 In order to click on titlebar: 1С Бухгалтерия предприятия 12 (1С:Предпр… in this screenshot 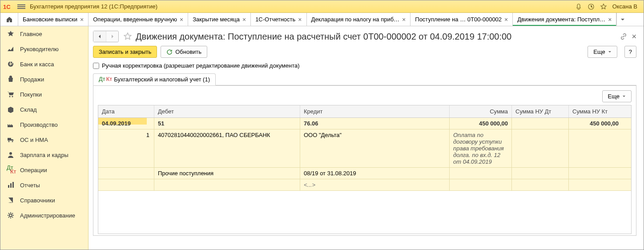, I will do `click(322, 7)`.